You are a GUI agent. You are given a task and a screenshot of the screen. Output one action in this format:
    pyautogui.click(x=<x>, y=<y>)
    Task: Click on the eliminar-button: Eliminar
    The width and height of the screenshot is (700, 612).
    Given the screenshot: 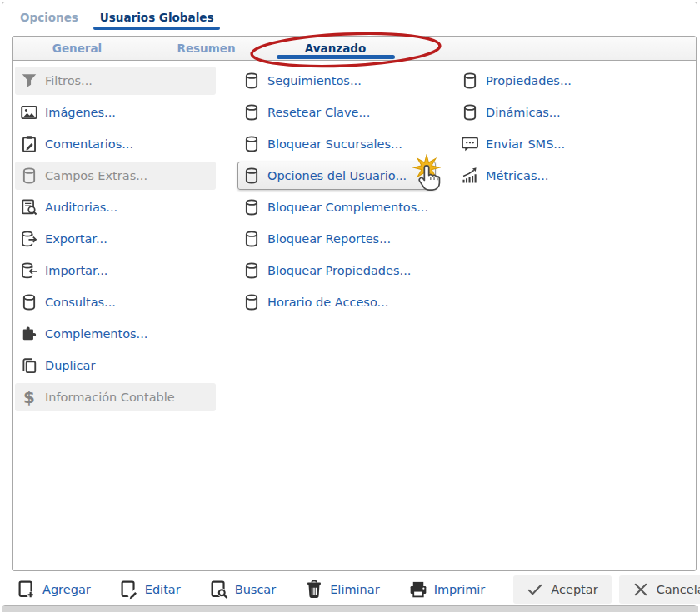 What is the action you would take?
    pyautogui.click(x=342, y=590)
    